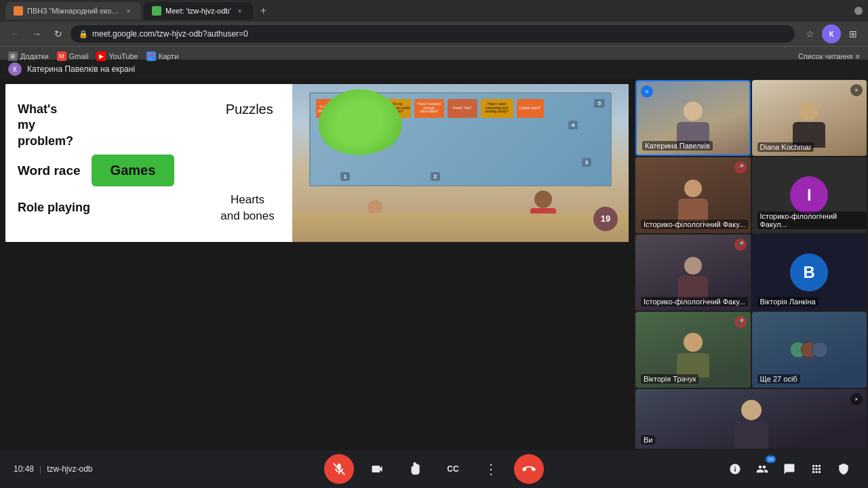  I want to click on bookmark-youtube: ▶ YouTube, so click(117, 56).